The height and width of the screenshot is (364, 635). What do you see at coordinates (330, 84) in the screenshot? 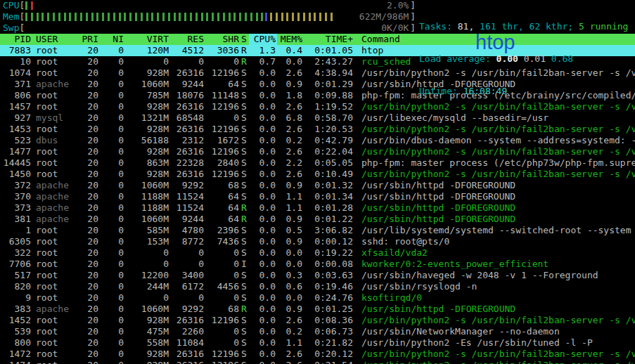
I see `time-cell: 0:01.29` at bounding box center [330, 84].